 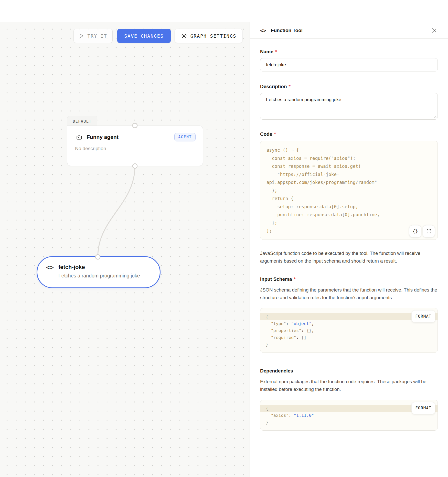 I want to click on code-line: "type": "object",, so click(x=349, y=324).